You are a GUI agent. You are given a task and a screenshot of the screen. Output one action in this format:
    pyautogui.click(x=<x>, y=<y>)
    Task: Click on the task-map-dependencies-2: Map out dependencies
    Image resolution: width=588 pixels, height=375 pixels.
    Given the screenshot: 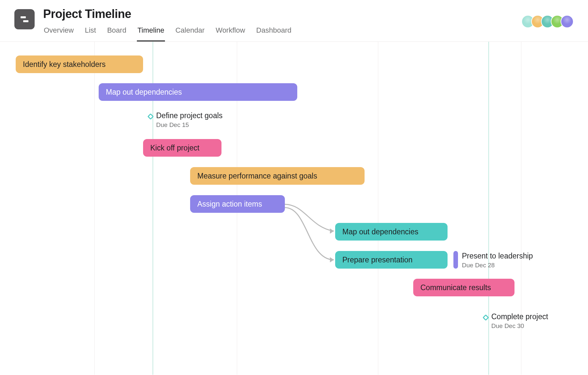 What is the action you would take?
    pyautogui.click(x=391, y=232)
    